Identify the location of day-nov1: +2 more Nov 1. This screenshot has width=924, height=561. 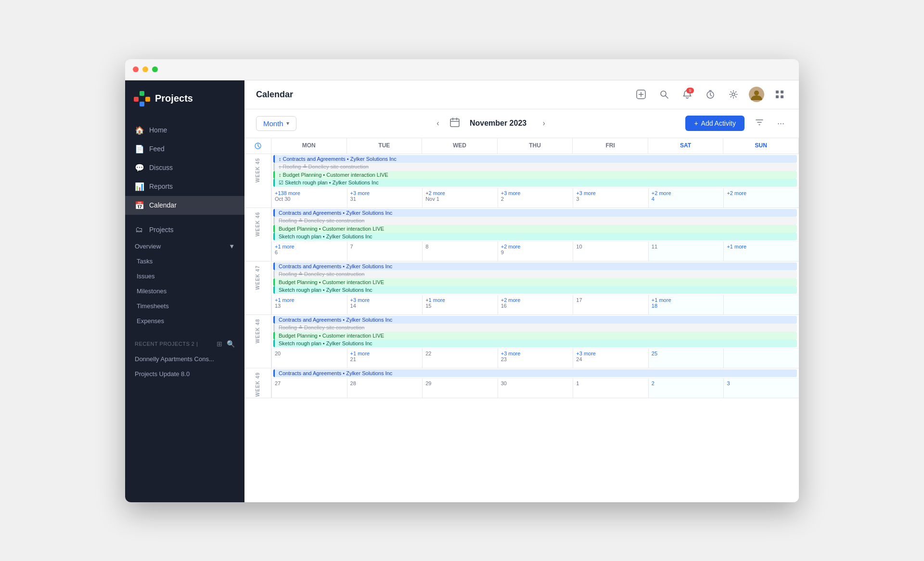
(460, 198).